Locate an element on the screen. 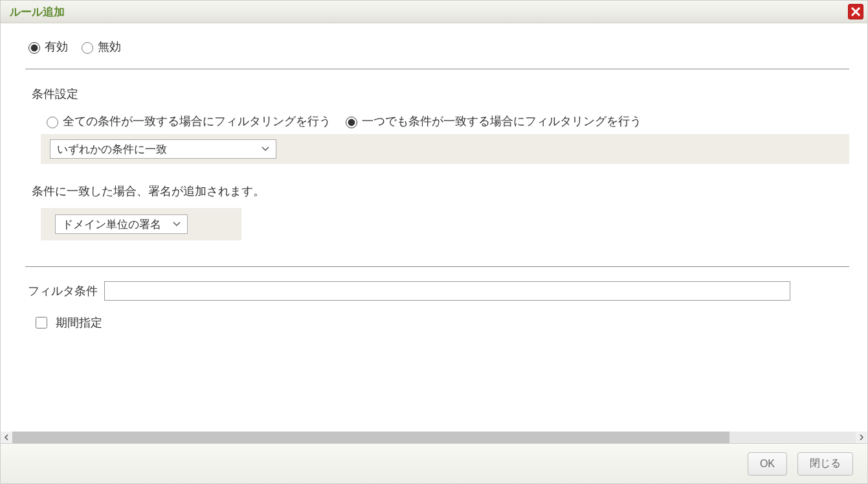 This screenshot has width=868, height=484. close-button: 閉じる is located at coordinates (825, 464).